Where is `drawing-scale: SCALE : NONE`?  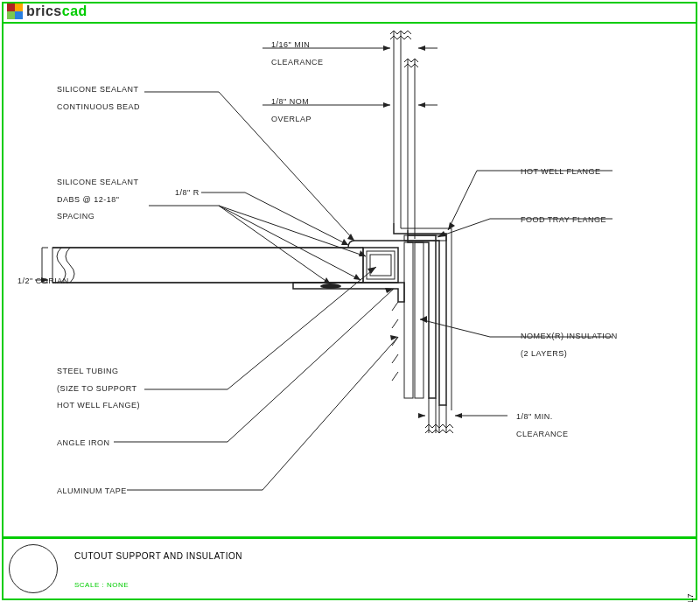 drawing-scale: SCALE : NONE is located at coordinates (102, 584).